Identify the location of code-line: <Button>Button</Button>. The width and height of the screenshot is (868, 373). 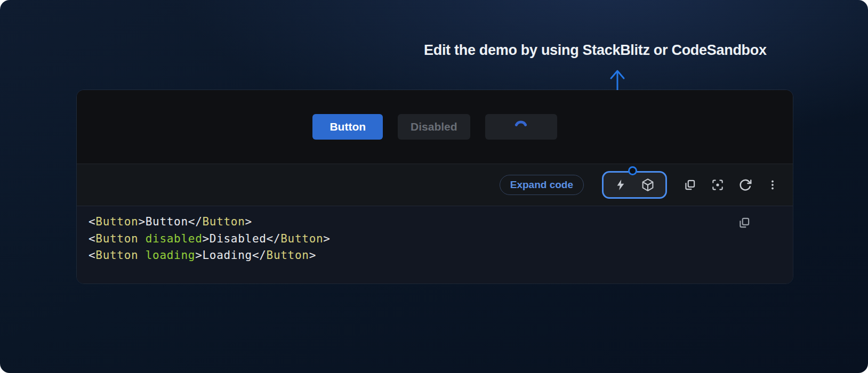
(433, 222).